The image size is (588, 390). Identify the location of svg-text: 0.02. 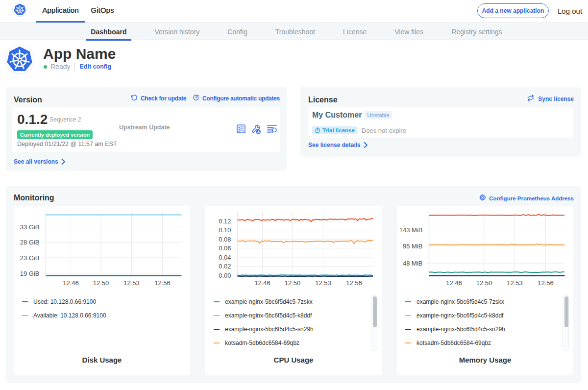
(224, 267).